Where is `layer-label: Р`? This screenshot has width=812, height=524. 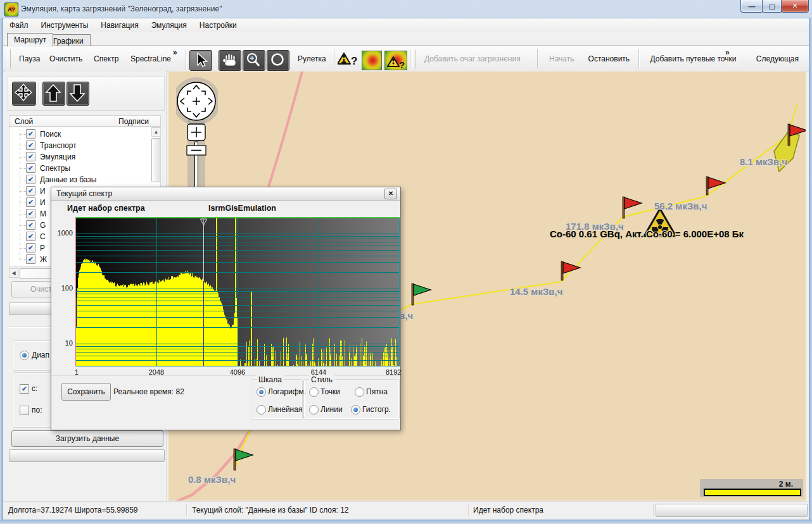
layer-label: Р is located at coordinates (42, 248).